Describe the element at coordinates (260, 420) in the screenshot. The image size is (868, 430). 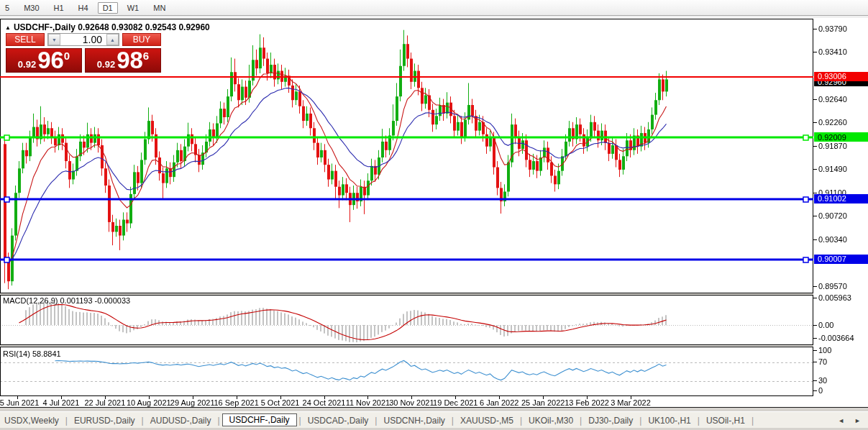
I see `tab-usdchf-daily: USDCHF-,Daily` at that location.